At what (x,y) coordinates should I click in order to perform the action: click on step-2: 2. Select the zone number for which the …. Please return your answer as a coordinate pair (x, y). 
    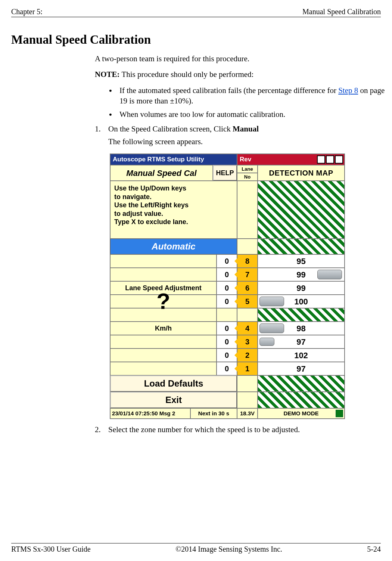
    Looking at the image, I should click on (242, 430).